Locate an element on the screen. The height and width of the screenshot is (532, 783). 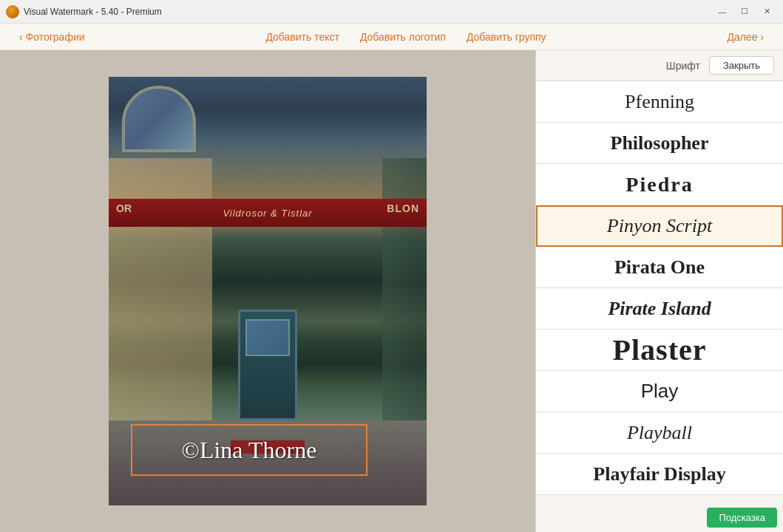
maximize-button: ☐ is located at coordinates (745, 12).